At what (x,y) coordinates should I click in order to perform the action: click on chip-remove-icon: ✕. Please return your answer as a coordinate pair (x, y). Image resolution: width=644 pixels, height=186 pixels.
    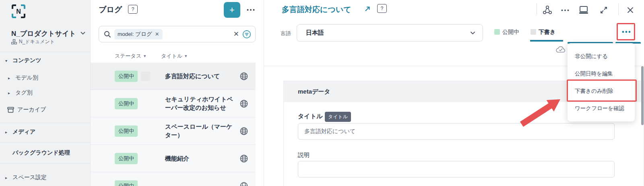
    Looking at the image, I should click on (157, 34).